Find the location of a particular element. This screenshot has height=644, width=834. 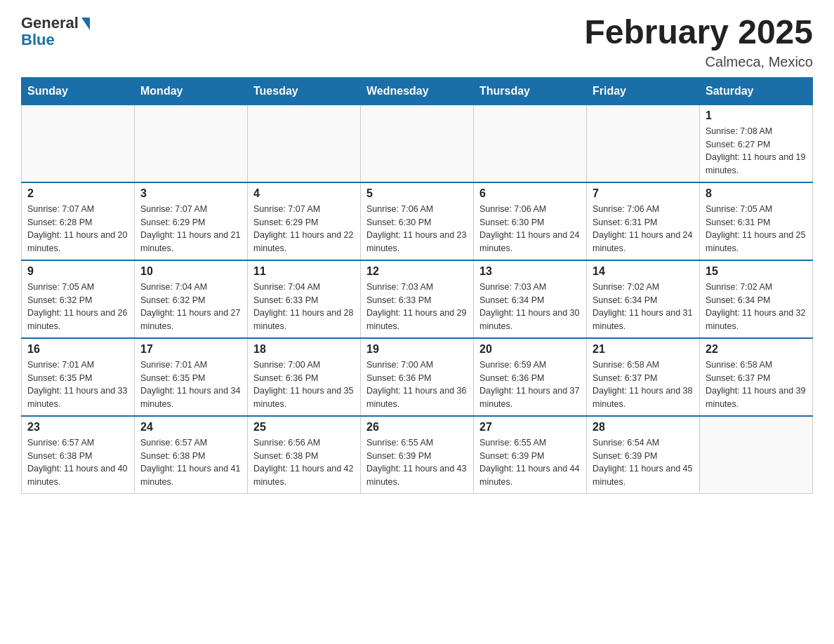

calendar-cell: 5Sunrise: 7:06 AMSunset: 6:30 PMDaylight… is located at coordinates (417, 222).